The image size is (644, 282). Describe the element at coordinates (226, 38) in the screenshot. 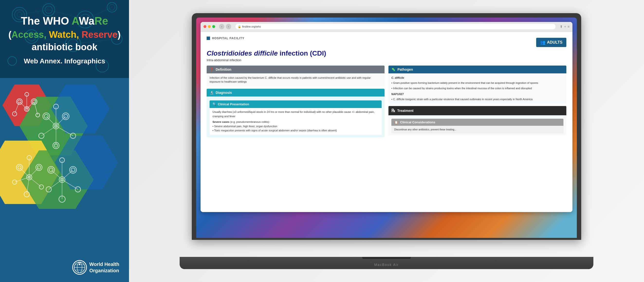

I see `facility-label: HOSPITAL FACILITY` at that location.